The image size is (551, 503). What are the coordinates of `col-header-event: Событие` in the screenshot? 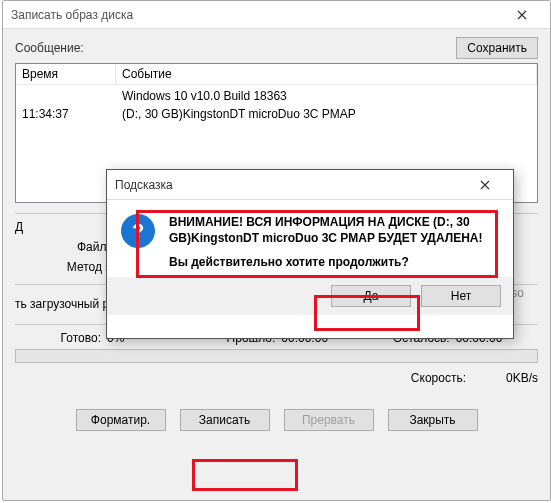 It's located at (326, 74).